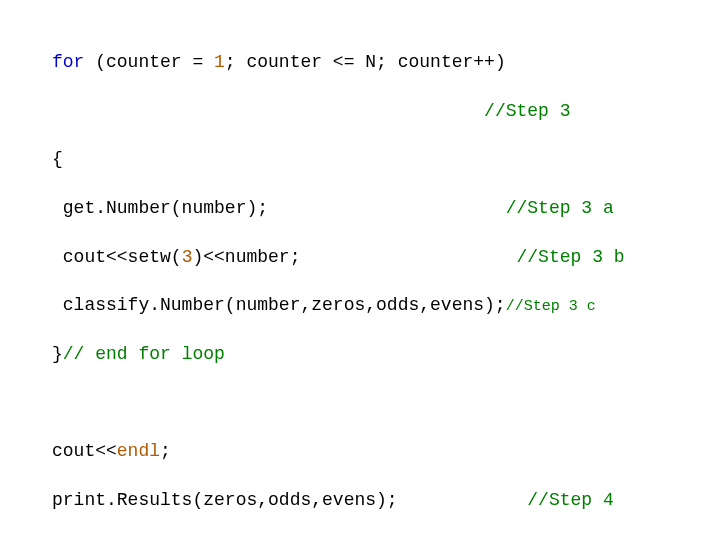 The image size is (720, 540). Describe the element at coordinates (166, 451) in the screenshot. I see `code-text: ;` at that location.